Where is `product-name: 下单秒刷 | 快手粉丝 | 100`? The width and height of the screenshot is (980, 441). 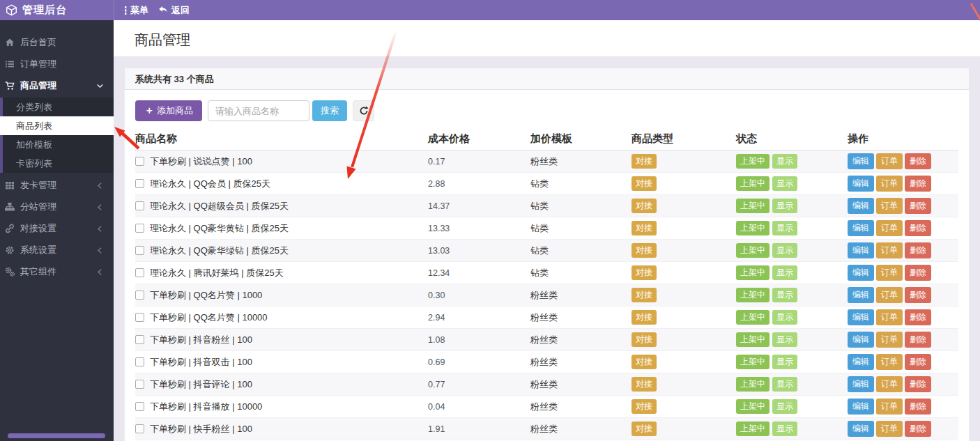 product-name: 下单秒刷 | 快手粉丝 | 100 is located at coordinates (201, 429).